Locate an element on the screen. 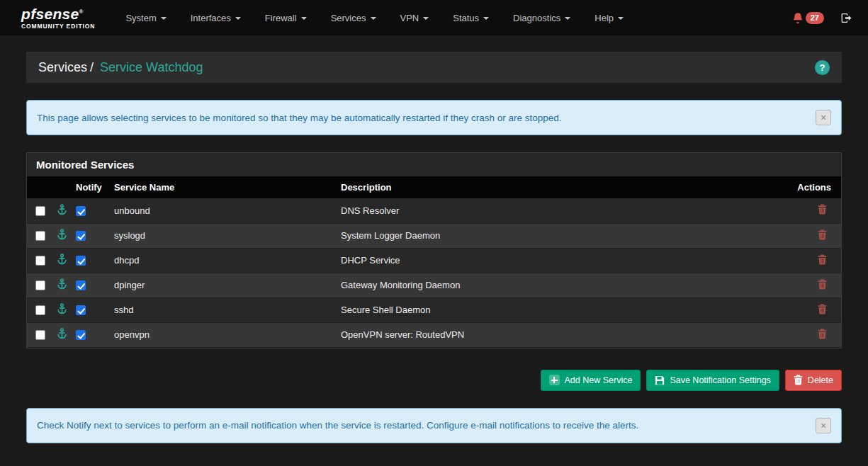 This screenshot has height=466, width=868. delete-label: Delete is located at coordinates (821, 380).